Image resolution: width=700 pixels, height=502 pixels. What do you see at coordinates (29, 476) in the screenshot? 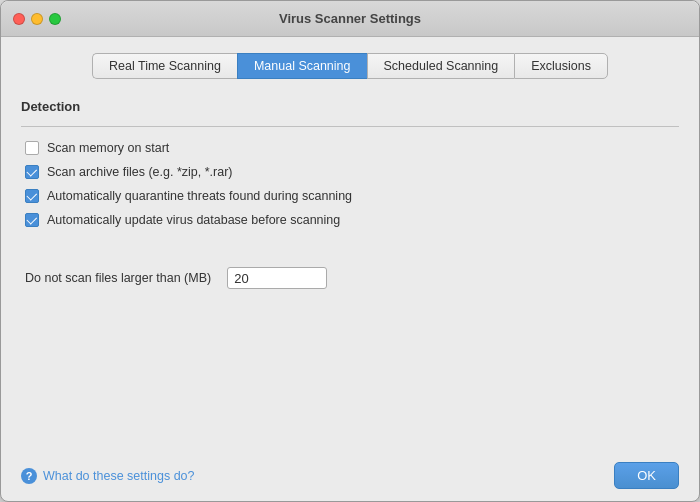
I see `help-icon: ?` at bounding box center [29, 476].